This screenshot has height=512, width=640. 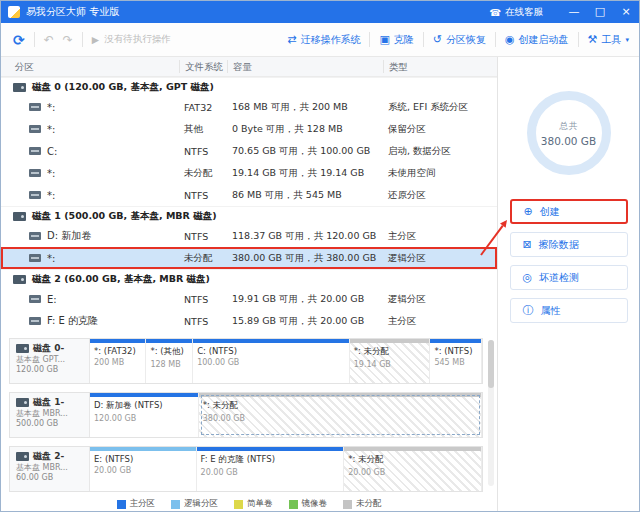 What do you see at coordinates (50, 361) in the screenshot?
I see `disk-panel-label: 磁盘 0-基本盘 GPT...120.00 GB` at bounding box center [50, 361].